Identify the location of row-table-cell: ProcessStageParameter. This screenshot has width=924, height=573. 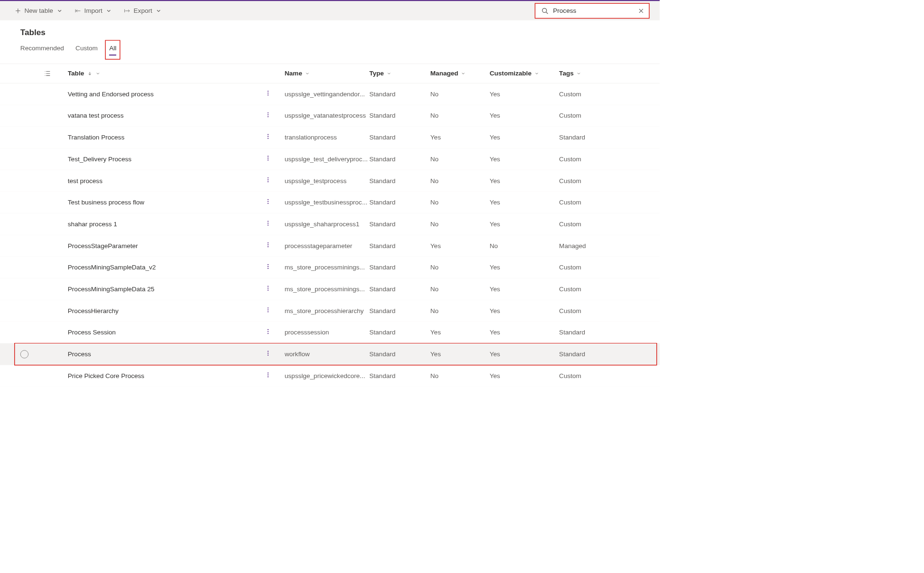
(177, 246).